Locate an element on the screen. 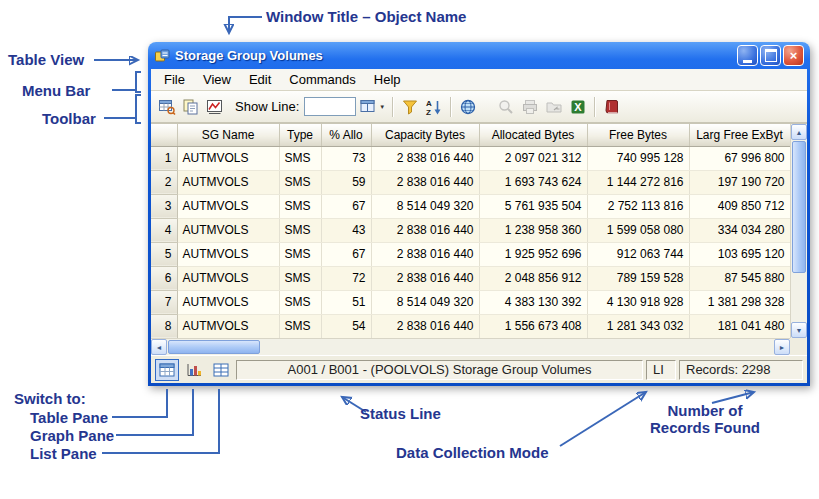 Image resolution: width=819 pixels, height=499 pixels. menu-bar: File View Edit Commands Help is located at coordinates (479, 80).